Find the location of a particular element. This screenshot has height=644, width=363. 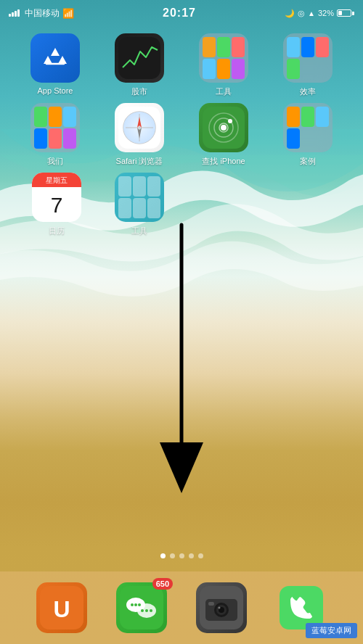

app-tools-folder: 工具 is located at coordinates (224, 65).